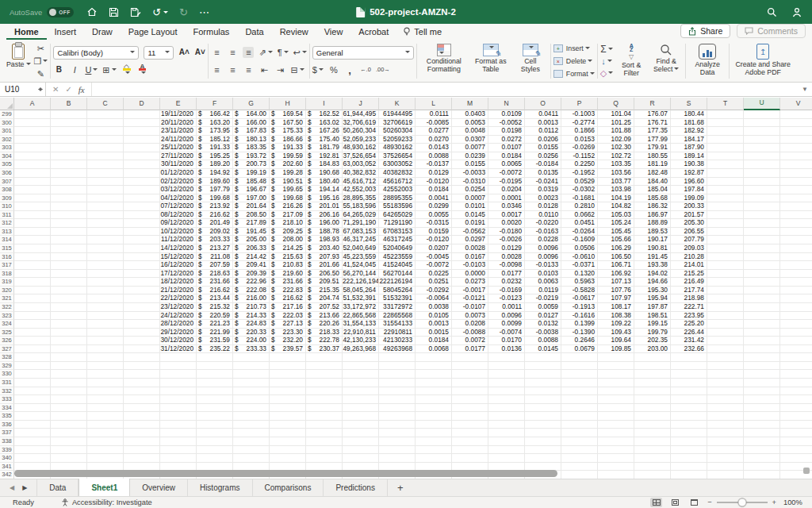  What do you see at coordinates (69, 265) in the screenshot?
I see `cell-B317` at bounding box center [69, 265].